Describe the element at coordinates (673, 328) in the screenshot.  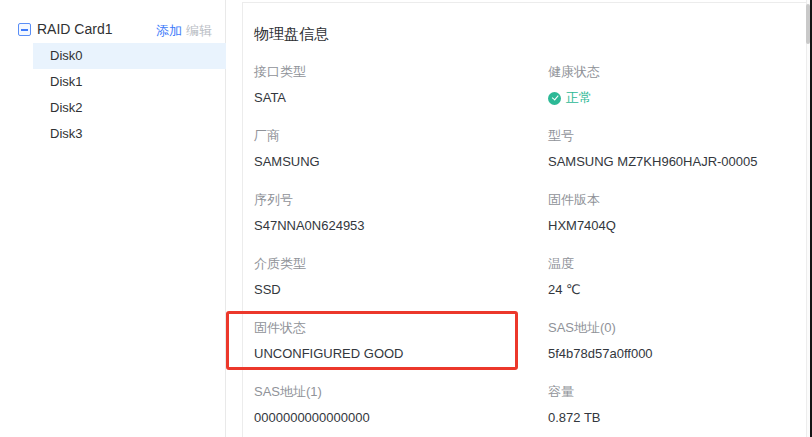
I see `field-label: SAS地址(0)` at that location.